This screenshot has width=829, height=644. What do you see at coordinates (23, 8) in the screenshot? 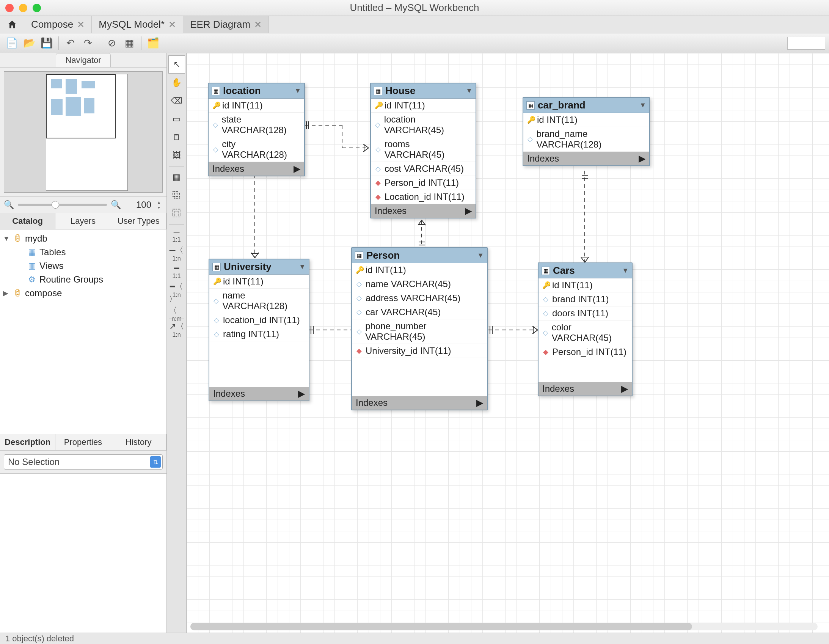
I see `minimize-window-icon` at bounding box center [23, 8].